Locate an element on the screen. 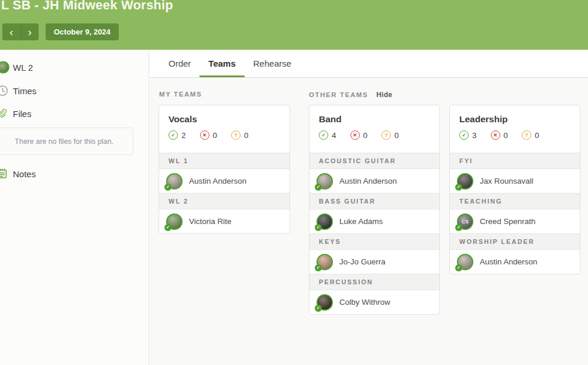 The width and height of the screenshot is (588, 365). position-header: TEACHING is located at coordinates (515, 201).